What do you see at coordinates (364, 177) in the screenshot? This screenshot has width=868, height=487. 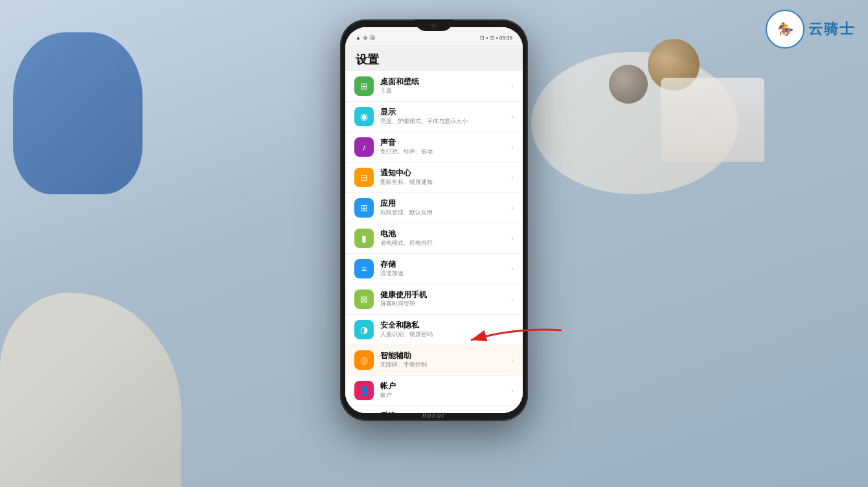 I see `notification-icon: ⊟` at bounding box center [364, 177].